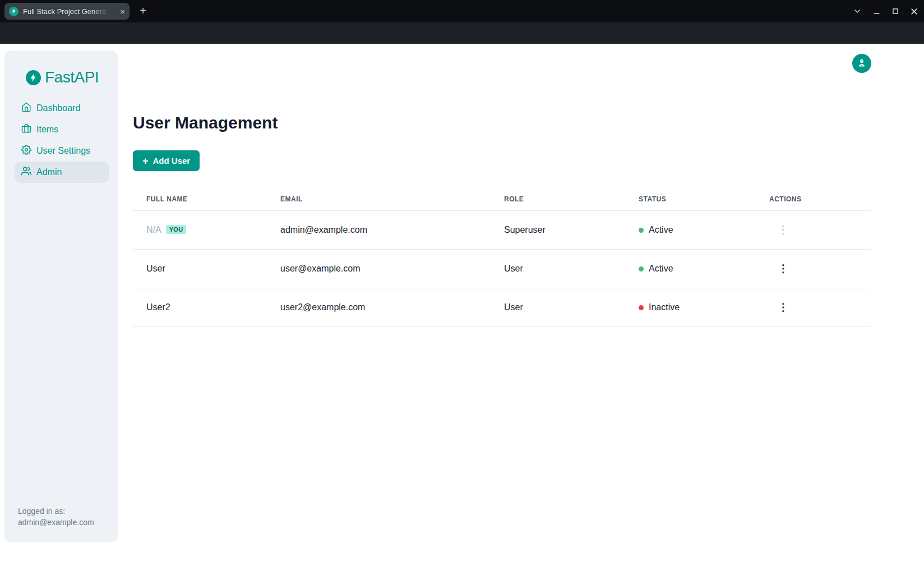  I want to click on tab-strip: Full Stack Project Genera × +, so click(462, 11).